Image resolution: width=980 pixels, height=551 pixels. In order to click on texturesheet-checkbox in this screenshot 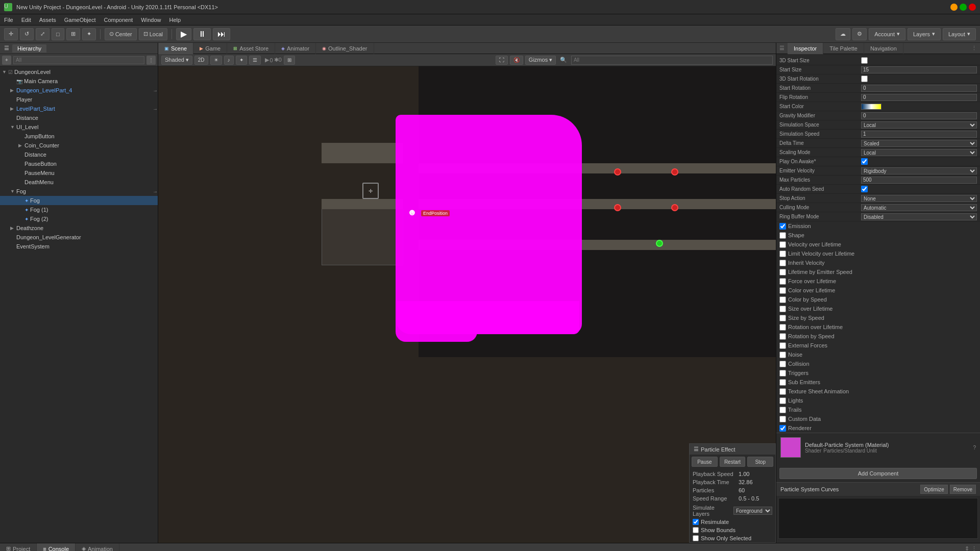, I will do `click(783, 392)`.